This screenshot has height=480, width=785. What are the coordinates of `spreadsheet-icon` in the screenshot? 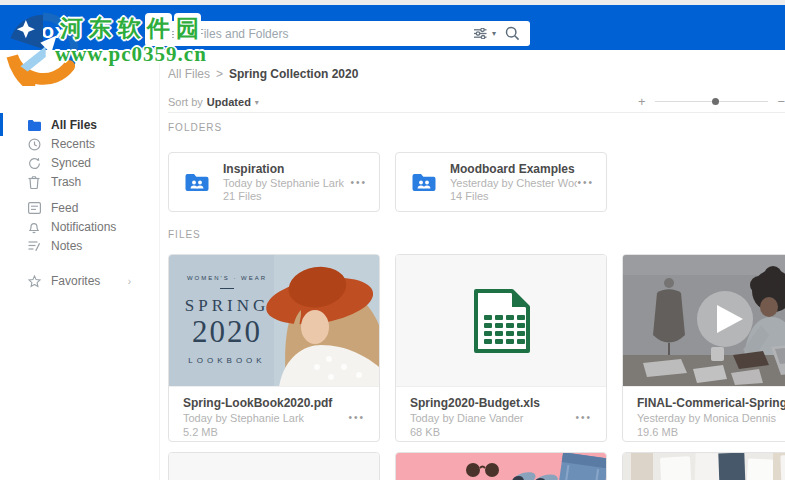 It's located at (502, 321).